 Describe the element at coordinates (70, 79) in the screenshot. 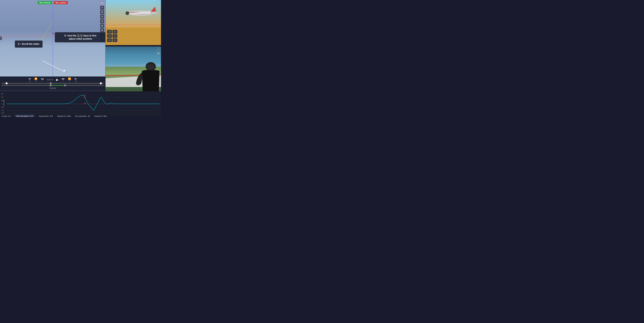

I see `skip-fwd-5-button: ⏩` at that location.